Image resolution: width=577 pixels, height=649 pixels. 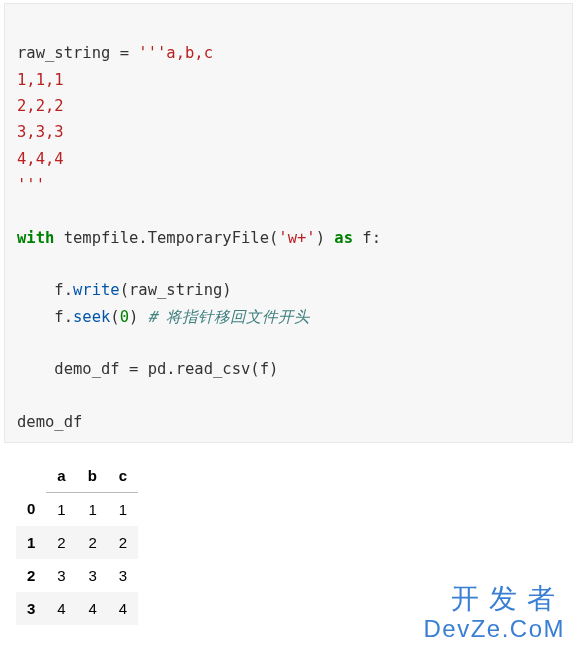 I want to click on row-index: 3, so click(x=31, y=608).